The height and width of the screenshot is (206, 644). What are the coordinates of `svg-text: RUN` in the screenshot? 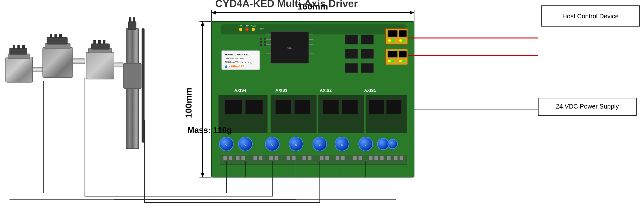 It's located at (247, 26).